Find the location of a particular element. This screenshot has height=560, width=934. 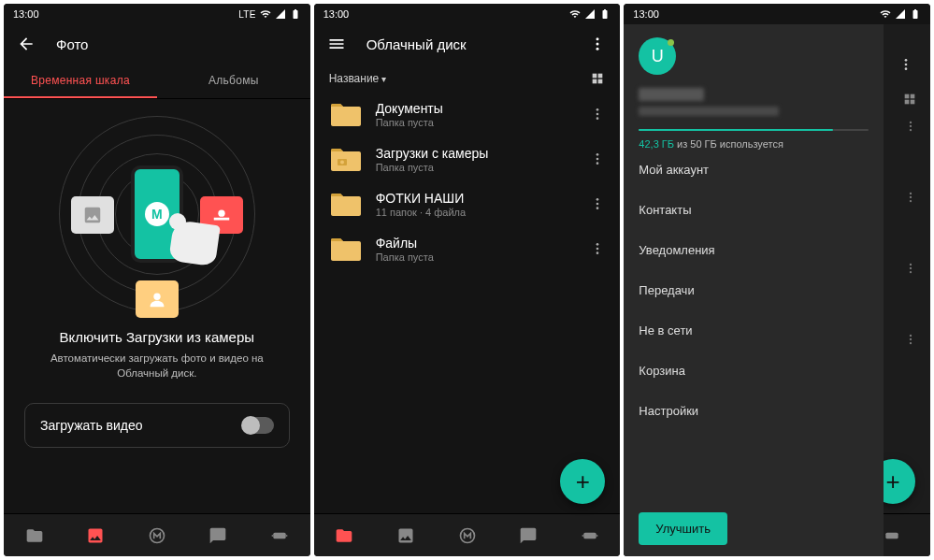

menu-button is located at coordinates (337, 44).